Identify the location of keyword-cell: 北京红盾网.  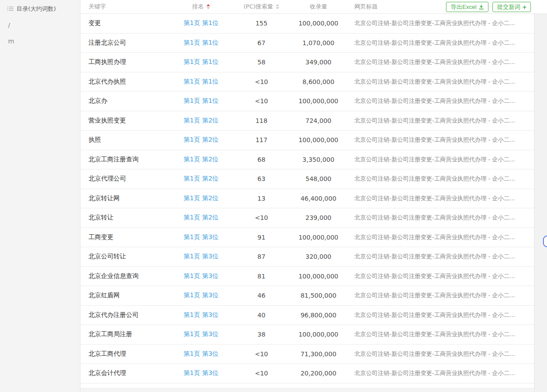
(125, 295).